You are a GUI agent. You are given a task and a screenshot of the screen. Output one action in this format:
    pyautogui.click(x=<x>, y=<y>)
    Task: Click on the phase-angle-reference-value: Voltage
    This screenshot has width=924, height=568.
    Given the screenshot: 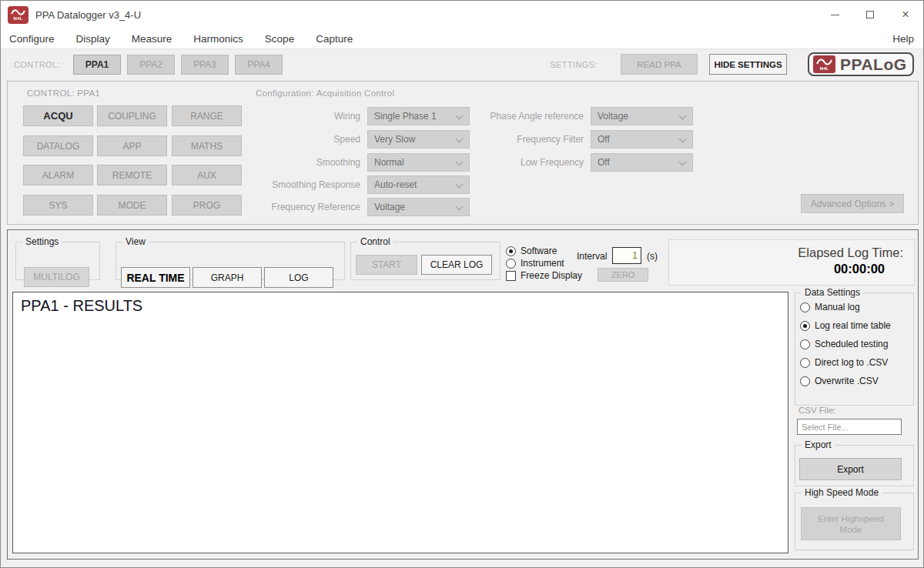 What is the action you would take?
    pyautogui.click(x=613, y=116)
    